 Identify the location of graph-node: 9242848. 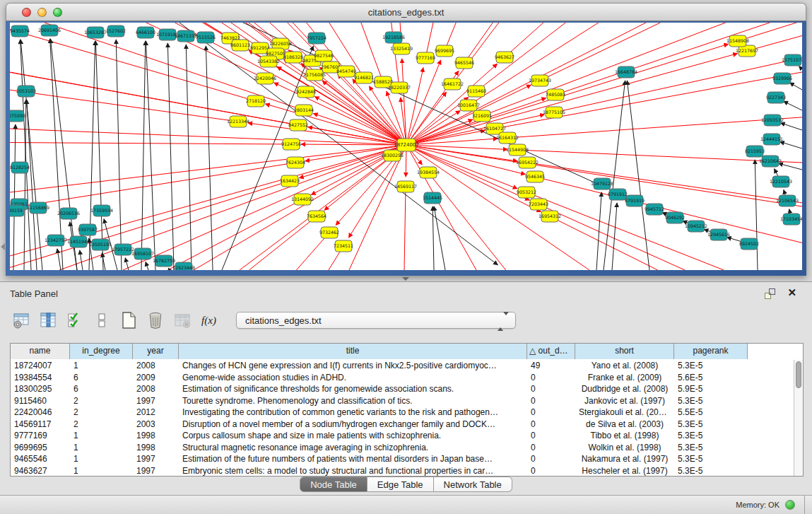
(306, 92).